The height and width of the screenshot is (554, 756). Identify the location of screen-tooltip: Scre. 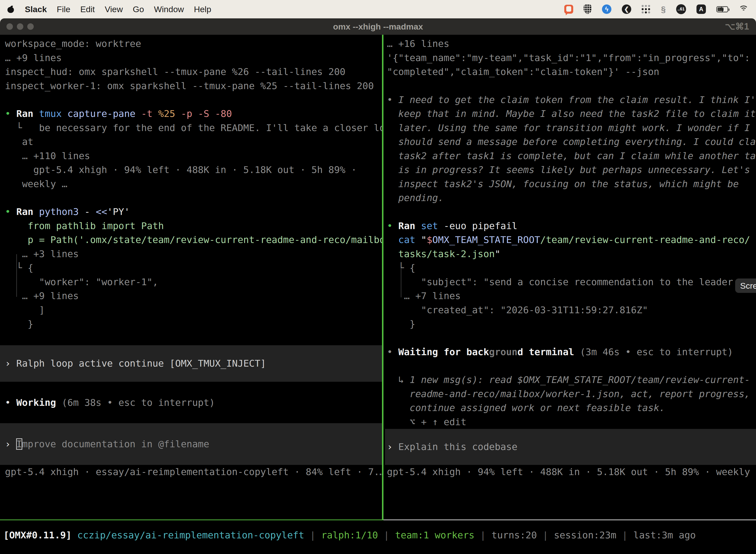
(746, 286).